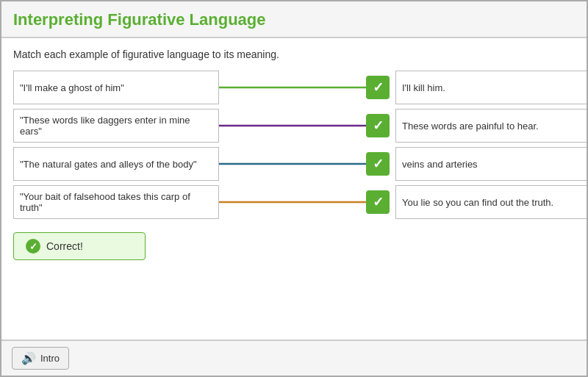 The width and height of the screenshot is (588, 377). I want to click on check-mark-1: ✓, so click(378, 87).